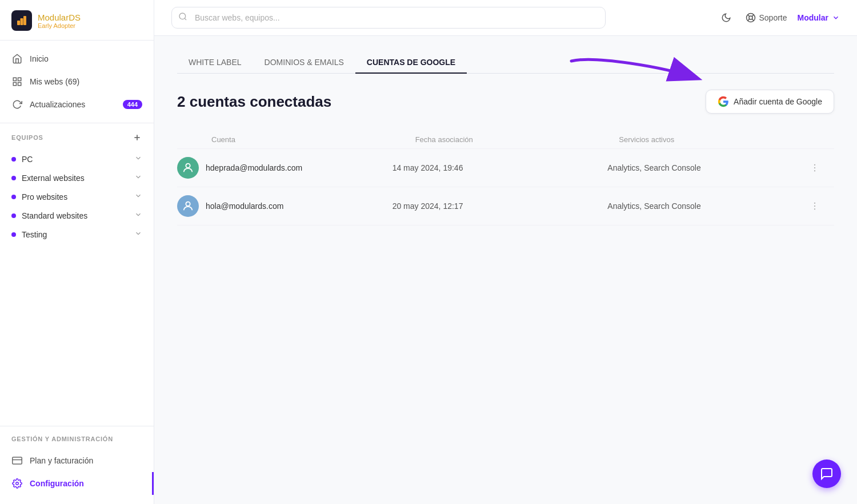 This screenshot has width=857, height=504. I want to click on admin-section: GESTIÓN Y ADMINISTRACIÓN Plan y facturac…, so click(77, 465).